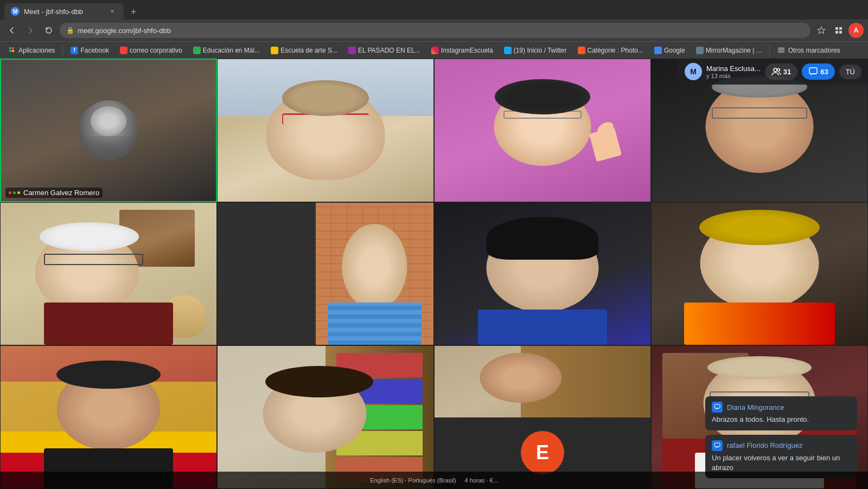 The image size is (868, 489). Describe the element at coordinates (112, 11) in the screenshot. I see `tab-close-button: ×` at that location.